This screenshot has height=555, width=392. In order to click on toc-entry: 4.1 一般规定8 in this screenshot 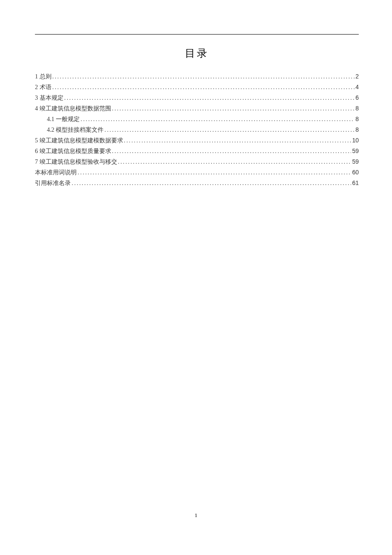, I will do `click(197, 119)`.